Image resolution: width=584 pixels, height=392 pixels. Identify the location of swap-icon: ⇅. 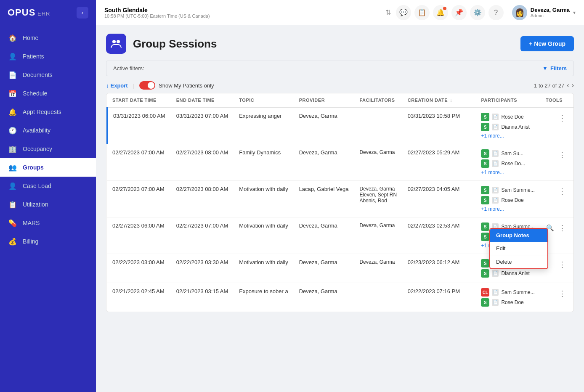
(388, 13).